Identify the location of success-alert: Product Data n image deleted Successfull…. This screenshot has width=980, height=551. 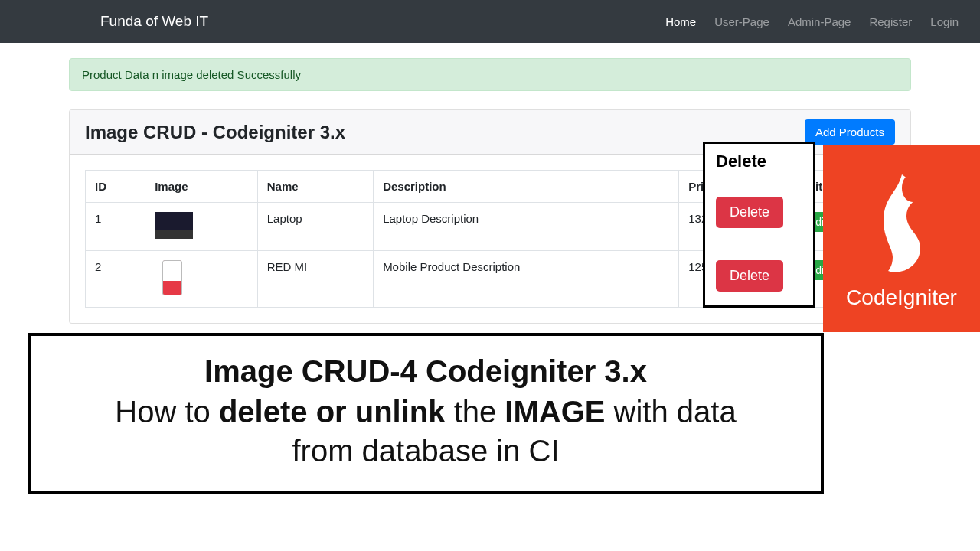
(490, 75).